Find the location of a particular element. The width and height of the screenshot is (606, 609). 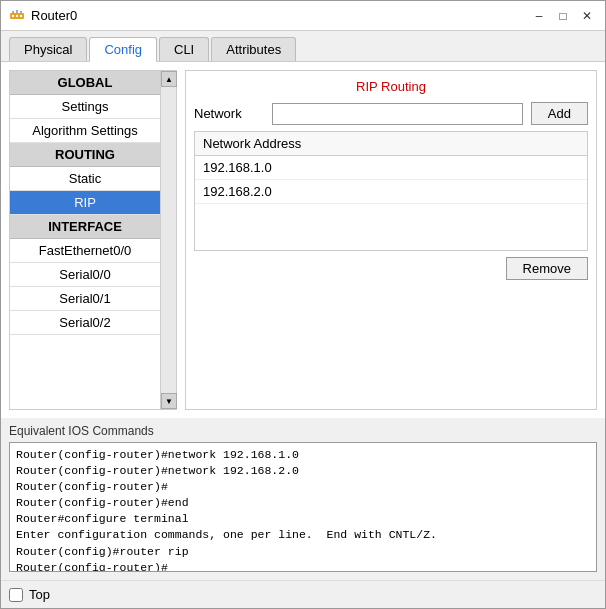

sidebar-item-fastethernet: FastEthernet0/0 is located at coordinates (85, 251).